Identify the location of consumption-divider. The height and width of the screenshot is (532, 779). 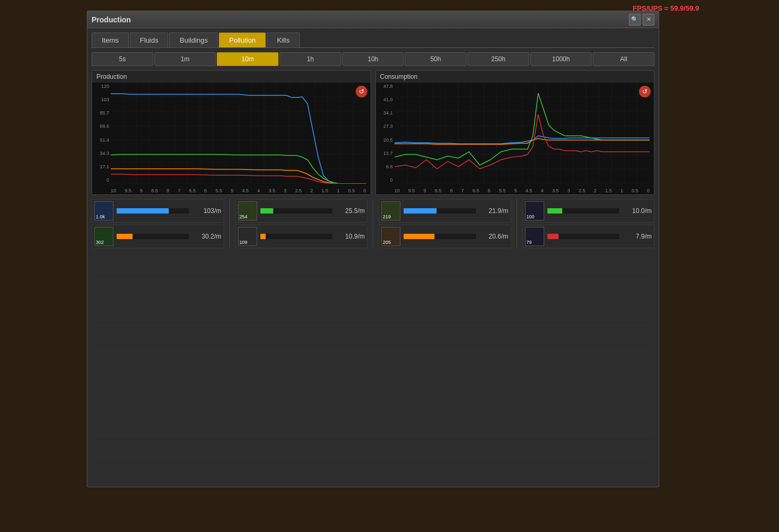
(516, 224).